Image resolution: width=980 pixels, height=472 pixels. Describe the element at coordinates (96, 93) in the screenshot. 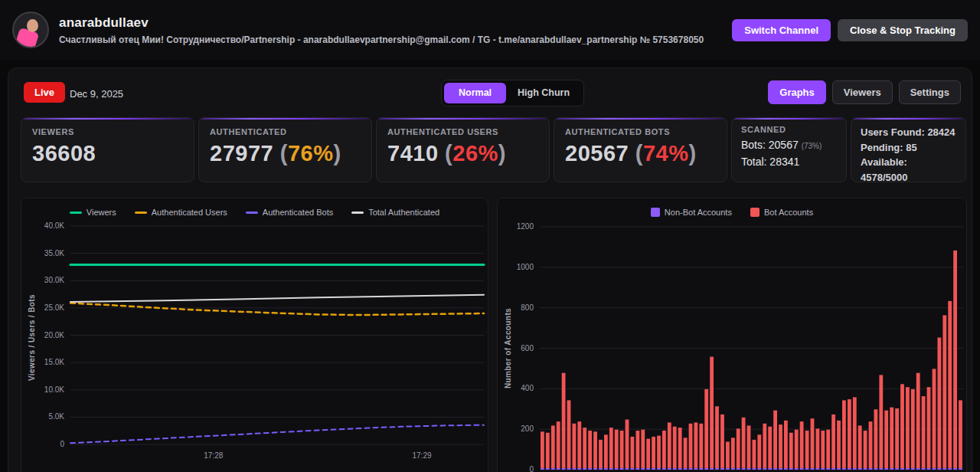

I see `stream-date: Dec 9, 2025` at that location.